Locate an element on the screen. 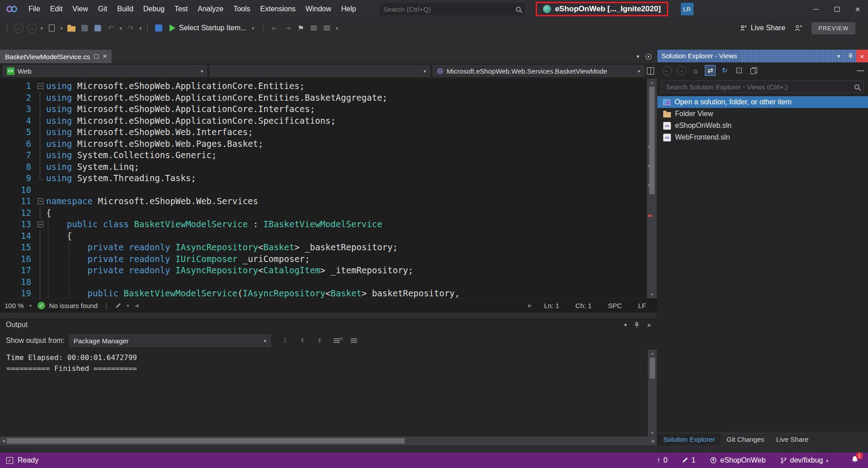  word-wrap-icon is located at coordinates (354, 341).